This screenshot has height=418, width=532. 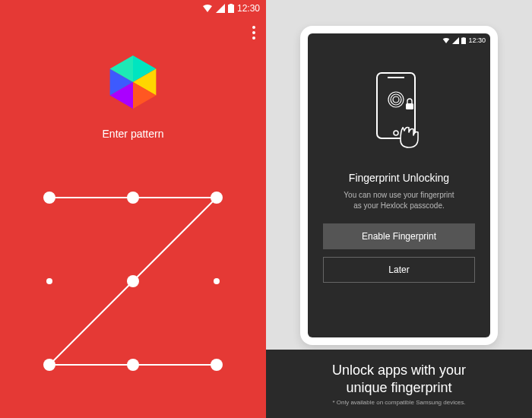 What do you see at coordinates (254, 33) in the screenshot?
I see `overflow-menu-button` at bounding box center [254, 33].